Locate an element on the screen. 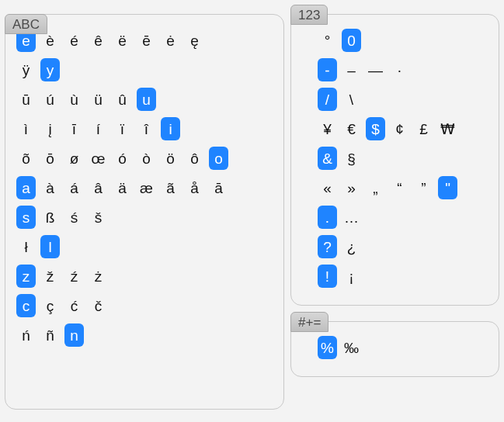 The height and width of the screenshot is (422, 504). key-row: zžźż is located at coordinates (144, 276).